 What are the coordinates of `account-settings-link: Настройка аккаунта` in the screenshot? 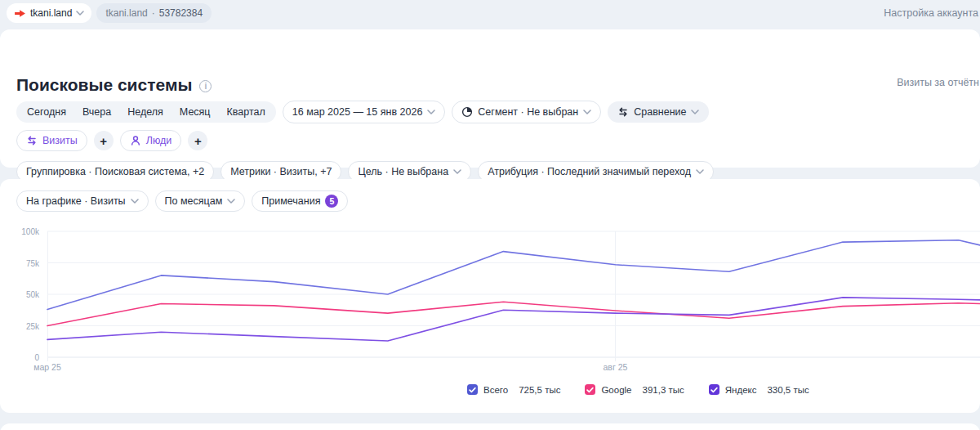 It's located at (931, 13).